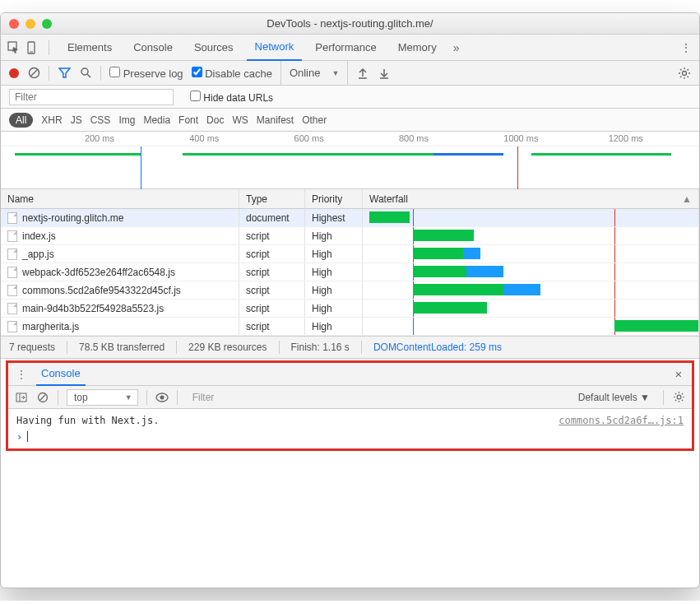 The width and height of the screenshot is (700, 604). I want to click on summary-transferred: 78.5 KB transferred, so click(122, 347).